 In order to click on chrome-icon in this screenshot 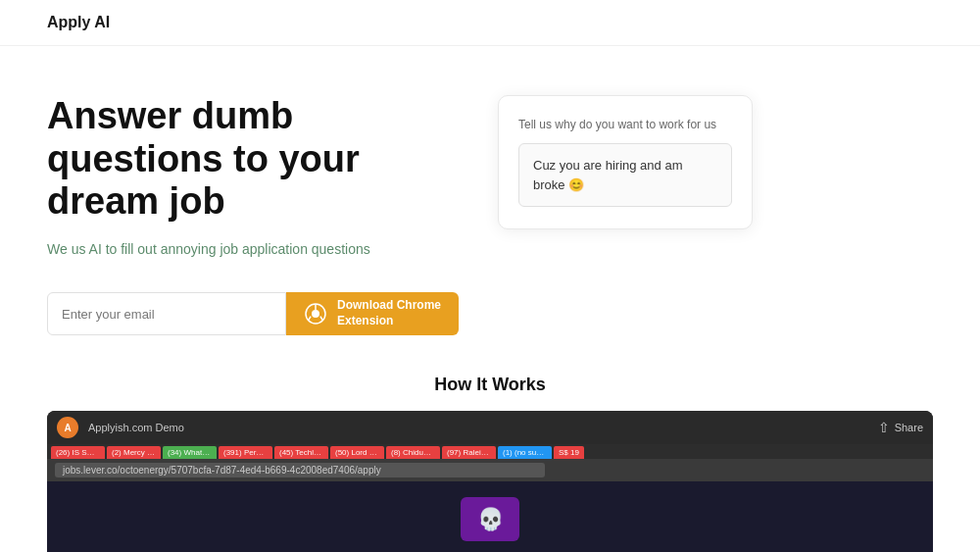, I will do `click(316, 314)`.